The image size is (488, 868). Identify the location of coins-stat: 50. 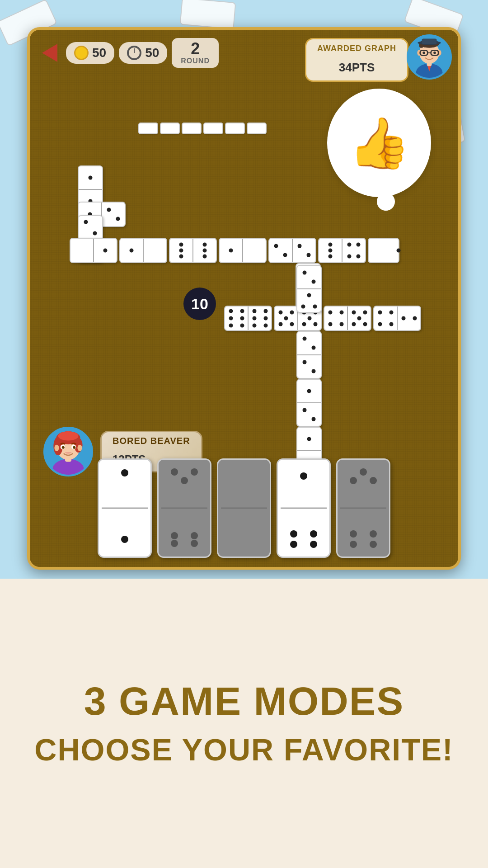
(90, 53).